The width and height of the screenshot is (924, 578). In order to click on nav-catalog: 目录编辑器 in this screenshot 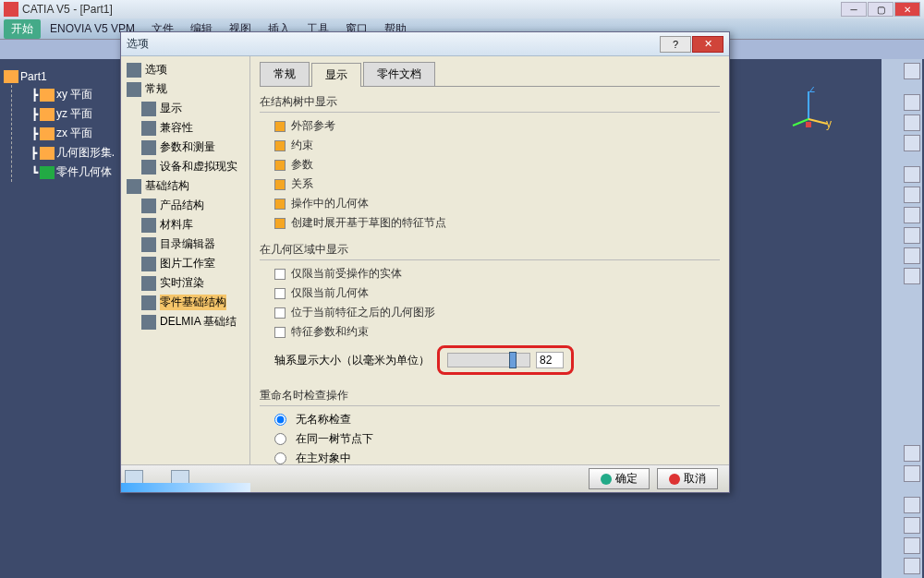, I will do `click(192, 244)`.